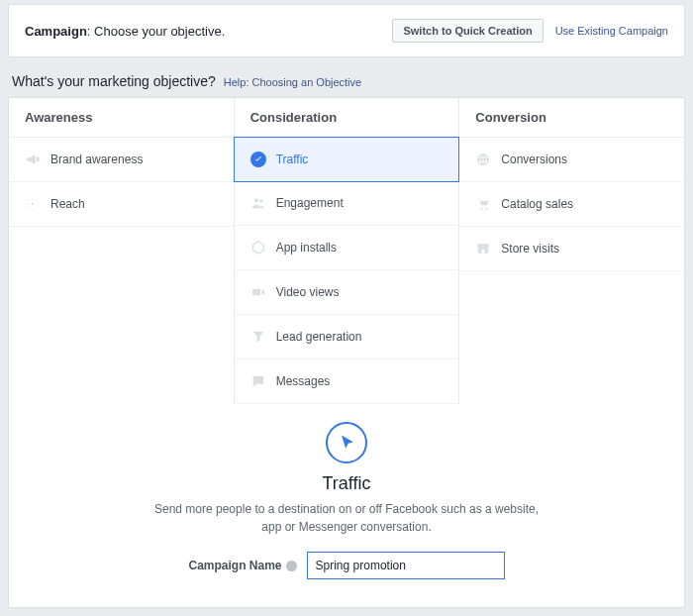 The width and height of the screenshot is (693, 616). Describe the element at coordinates (483, 204) in the screenshot. I see `cart-icon` at that location.